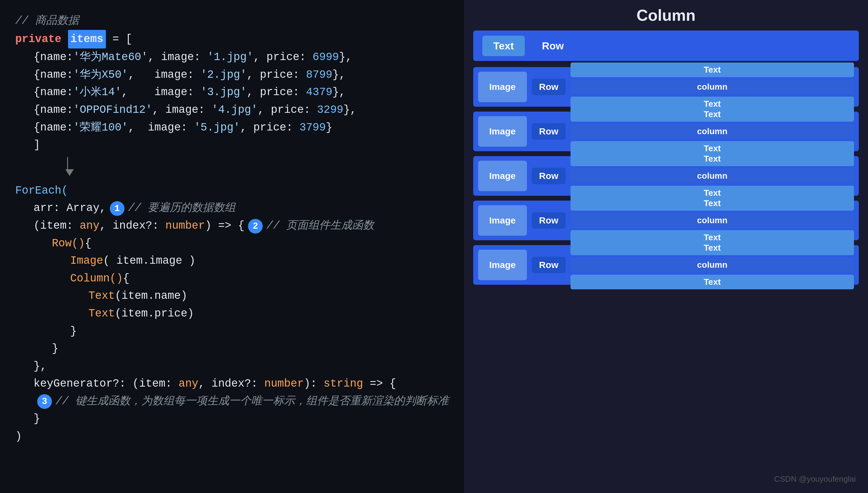 This screenshot has height=493, width=868. Describe the element at coordinates (553, 46) in the screenshot. I see `row-button: Row` at that location.